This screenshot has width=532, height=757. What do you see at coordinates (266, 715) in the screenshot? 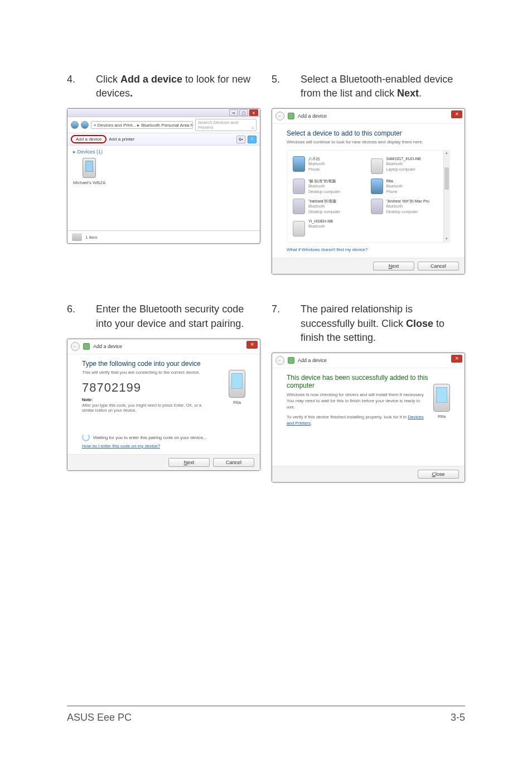
I see `page-footer: ASUS Eee PC 3-5` at bounding box center [266, 715].